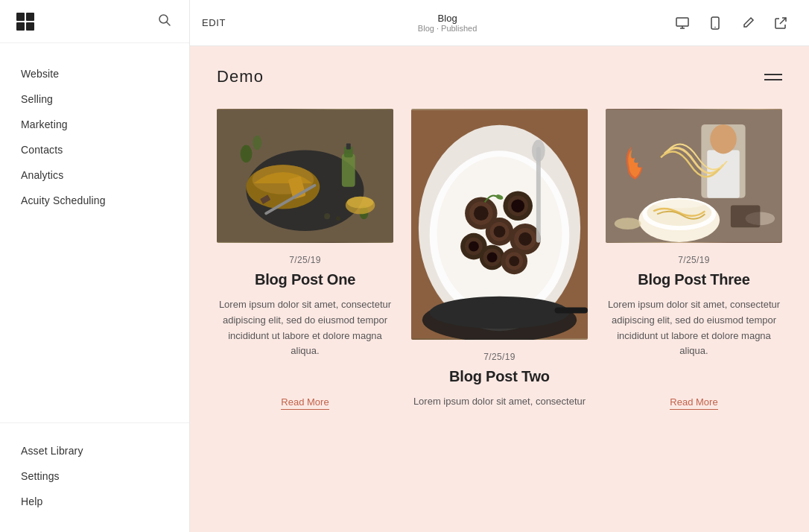 The width and height of the screenshot is (809, 532). What do you see at coordinates (682, 23) in the screenshot?
I see `monitor-icon` at bounding box center [682, 23].